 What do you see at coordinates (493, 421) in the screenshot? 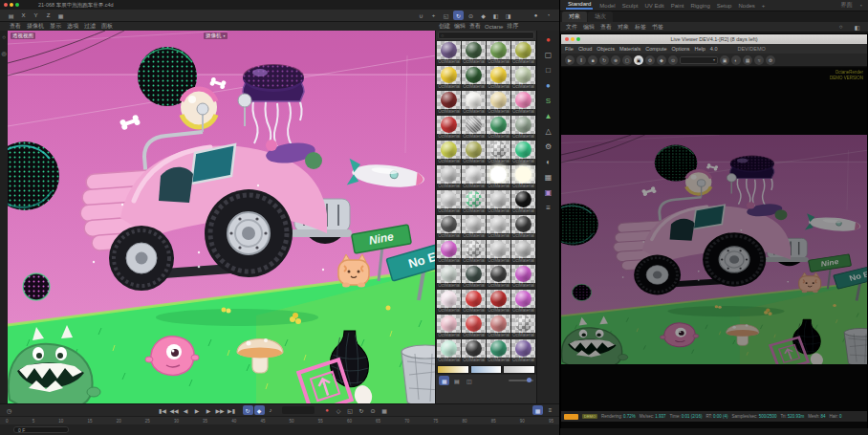
I see `frame-tick: 85` at bounding box center [493, 421].